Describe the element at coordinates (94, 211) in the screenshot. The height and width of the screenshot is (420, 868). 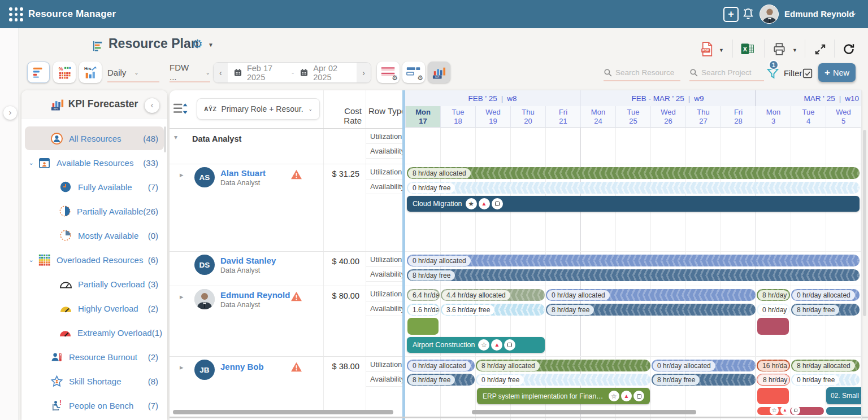
I see `sidebar-item-partially-available: Partially Available (26)` at that location.